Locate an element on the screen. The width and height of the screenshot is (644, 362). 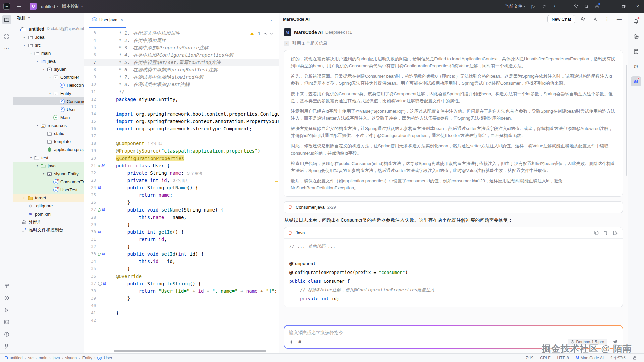
code-line: 41} is located at coordinates (181, 313).